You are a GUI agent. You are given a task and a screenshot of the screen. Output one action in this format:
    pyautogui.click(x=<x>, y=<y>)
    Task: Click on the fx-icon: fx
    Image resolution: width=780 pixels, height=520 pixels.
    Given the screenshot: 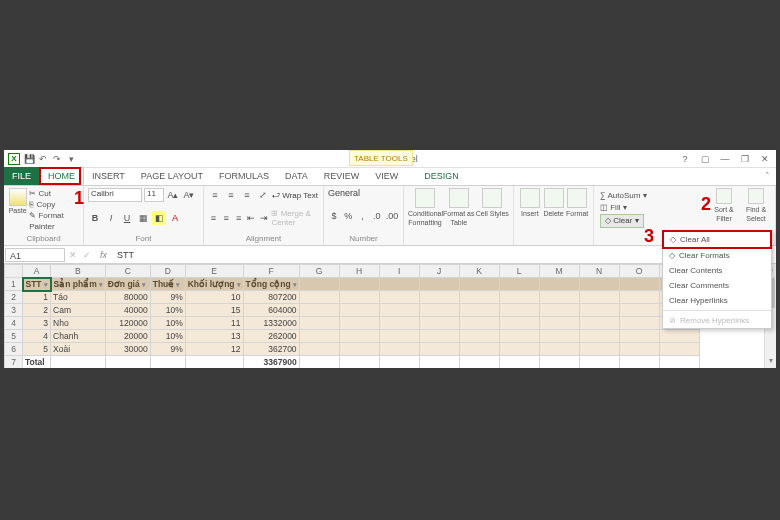 What is the action you would take?
    pyautogui.click(x=104, y=255)
    